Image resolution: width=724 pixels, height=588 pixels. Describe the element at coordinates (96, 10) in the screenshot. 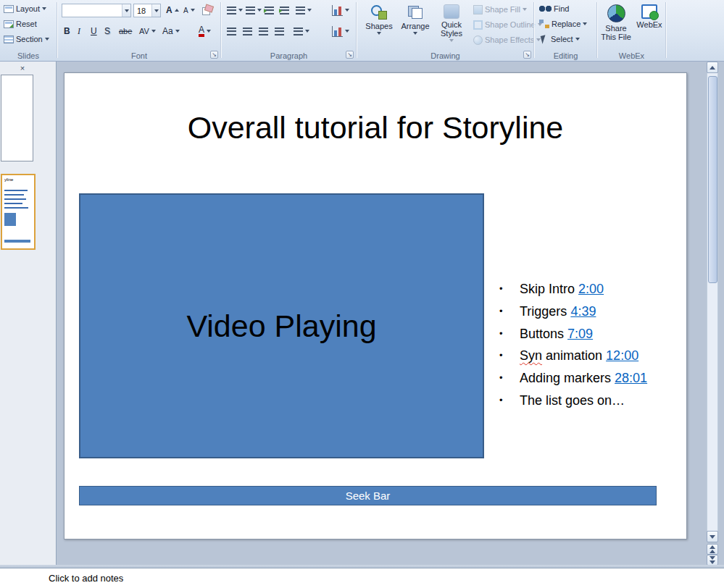

I see `font-name-combo` at that location.